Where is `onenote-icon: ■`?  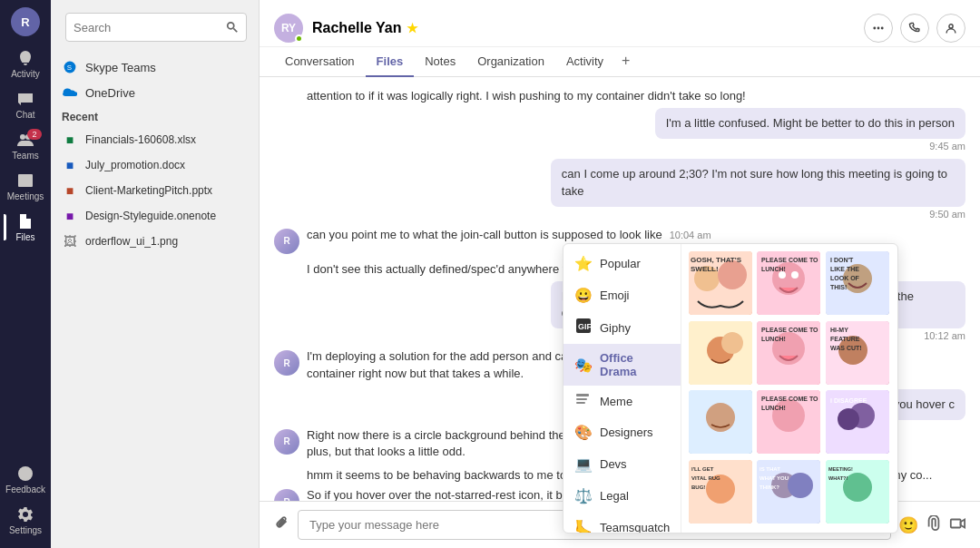
onenote-icon: ■ is located at coordinates (70, 216).